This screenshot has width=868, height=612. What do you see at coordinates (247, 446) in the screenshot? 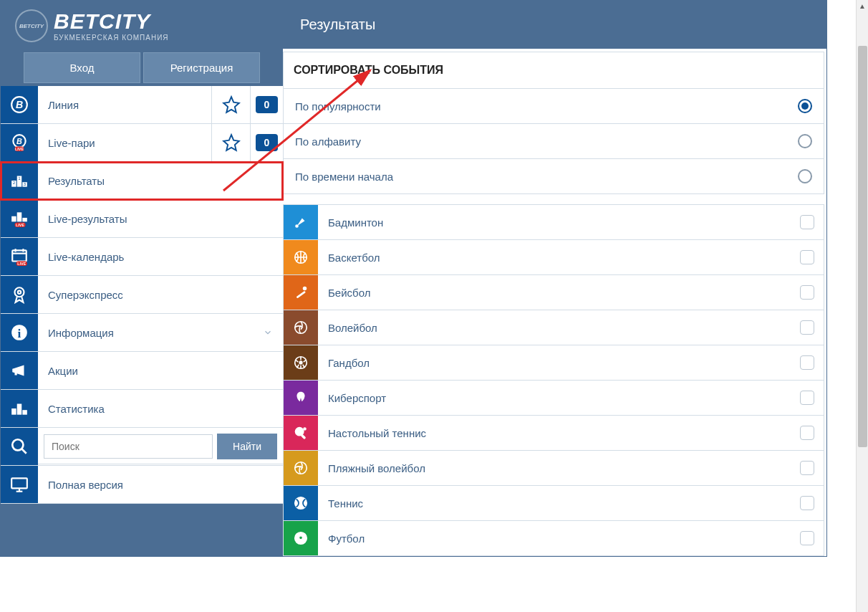
I see `search-button: Найти` at bounding box center [247, 446].